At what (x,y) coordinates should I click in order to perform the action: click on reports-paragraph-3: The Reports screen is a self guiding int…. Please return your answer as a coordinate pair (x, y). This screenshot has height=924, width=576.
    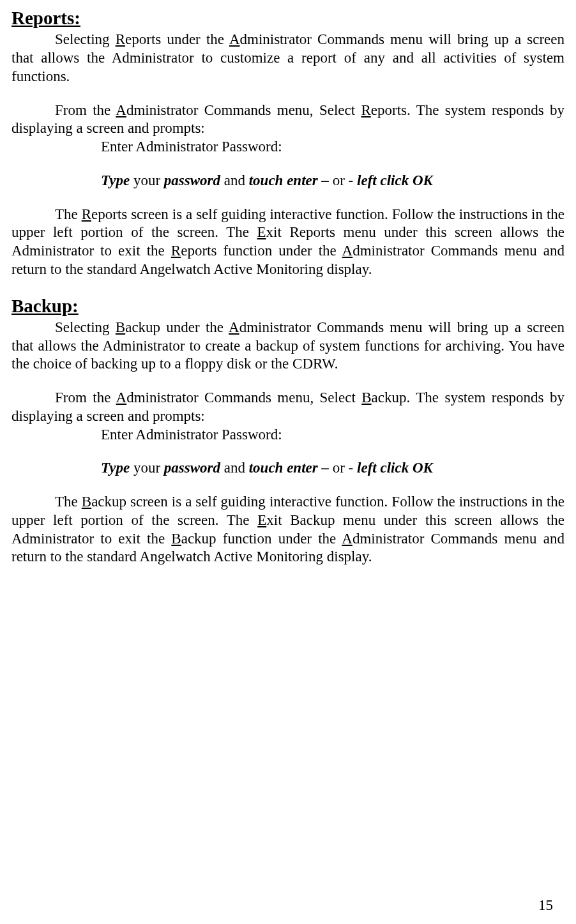
    Looking at the image, I should click on (288, 243).